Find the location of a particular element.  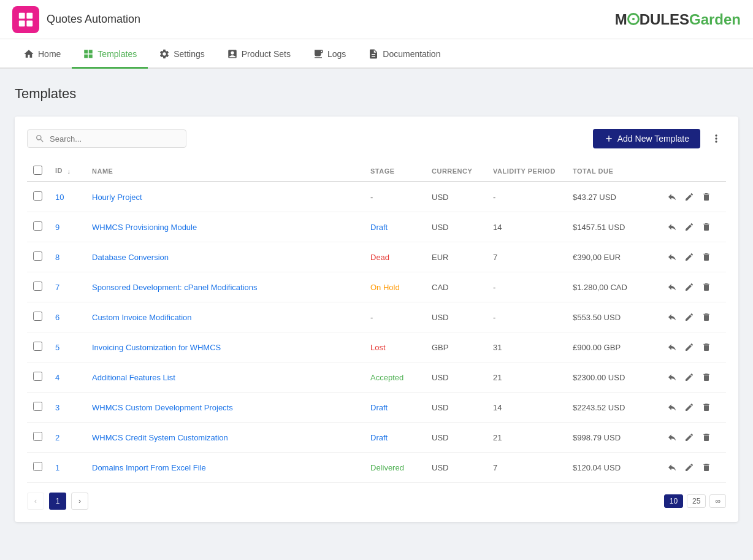

row-stage-value: Draft is located at coordinates (379, 438).